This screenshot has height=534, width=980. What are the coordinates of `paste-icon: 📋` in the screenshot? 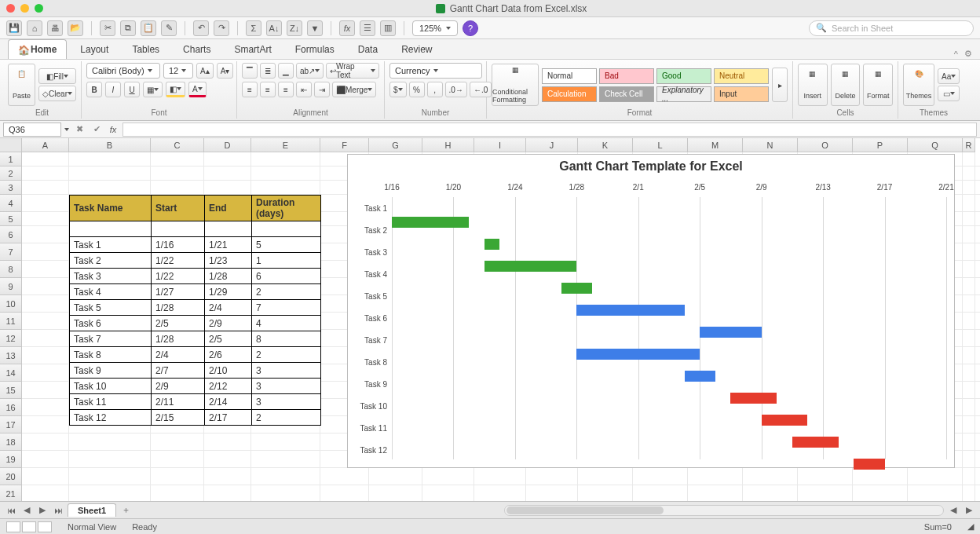 It's located at (148, 28).